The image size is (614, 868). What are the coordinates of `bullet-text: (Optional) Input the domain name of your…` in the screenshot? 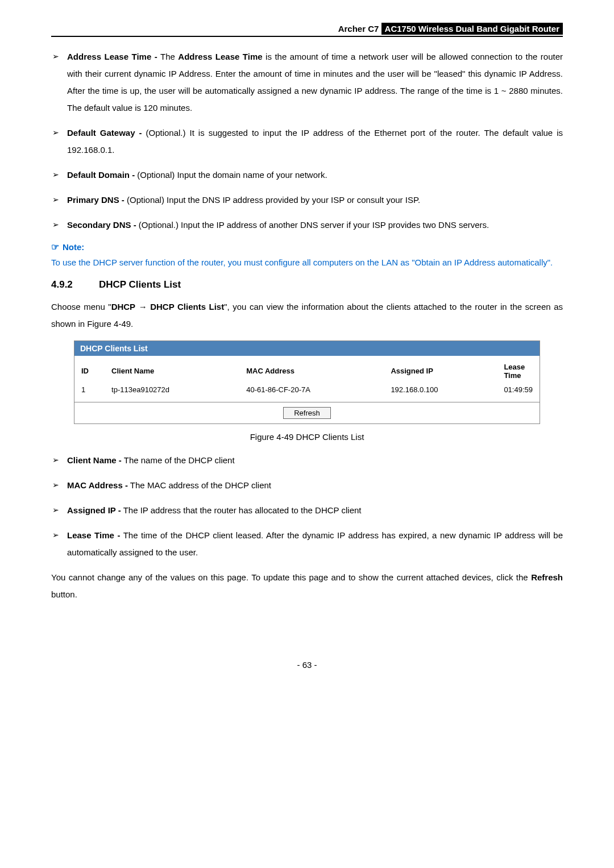 It's located at (231, 175).